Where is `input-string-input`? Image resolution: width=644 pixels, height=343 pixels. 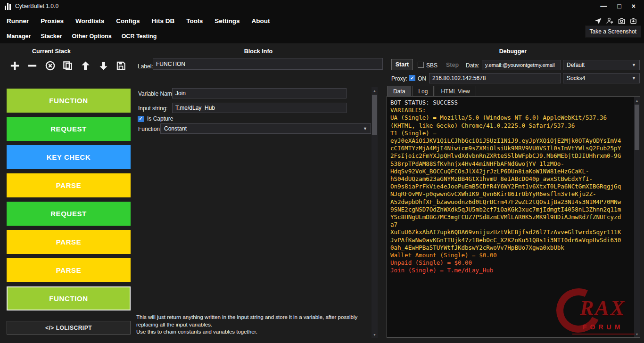
input-string-input is located at coordinates (259, 108).